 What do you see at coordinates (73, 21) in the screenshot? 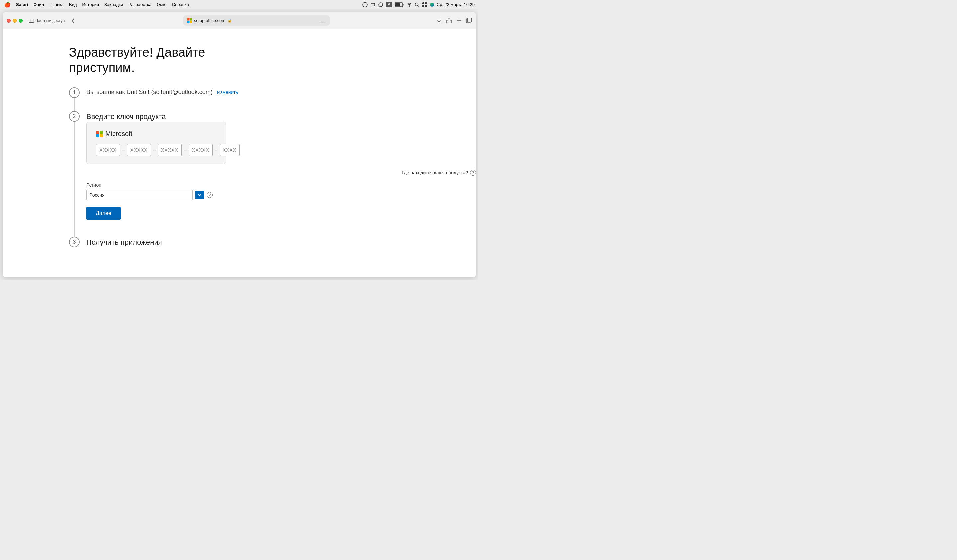
I see `back-button` at bounding box center [73, 21].